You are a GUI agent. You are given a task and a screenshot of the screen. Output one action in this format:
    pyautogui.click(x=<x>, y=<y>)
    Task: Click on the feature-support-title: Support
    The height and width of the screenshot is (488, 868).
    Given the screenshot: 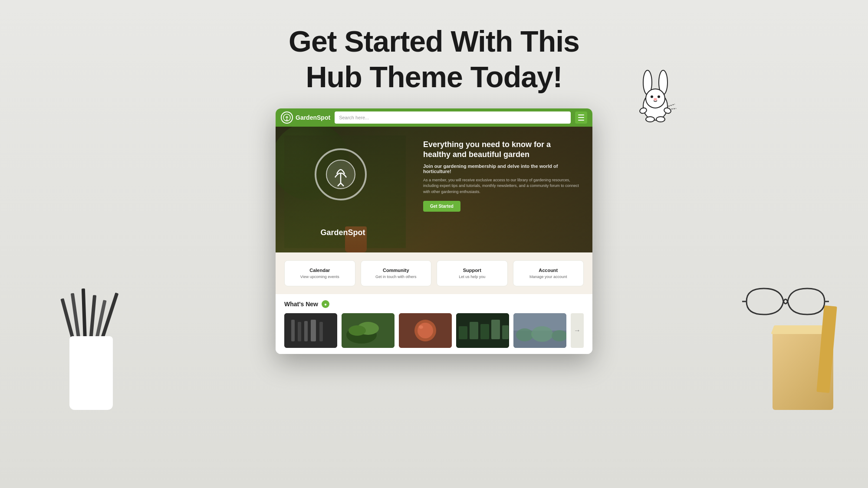 What is the action you would take?
    pyautogui.click(x=472, y=270)
    